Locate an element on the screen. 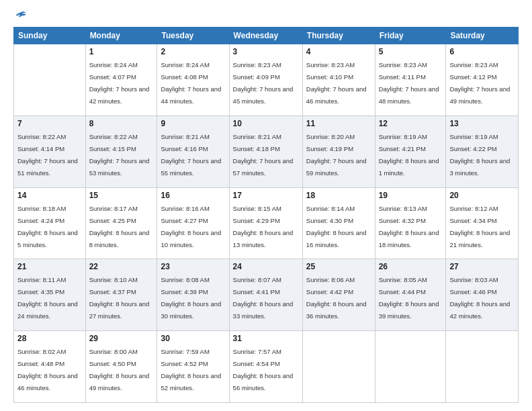  day-number: 14 is located at coordinates (50, 195).